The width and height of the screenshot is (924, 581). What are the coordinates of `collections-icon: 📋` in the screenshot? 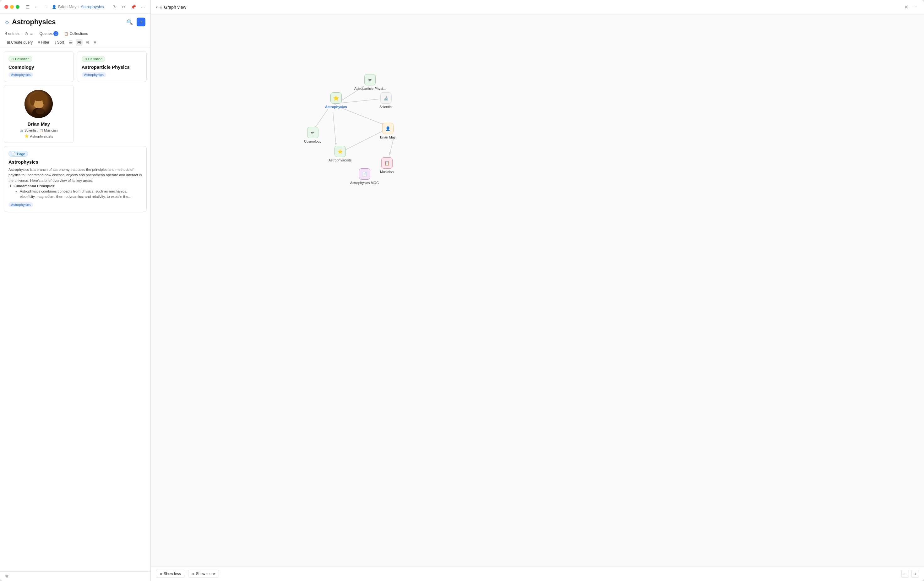 It's located at (66, 34).